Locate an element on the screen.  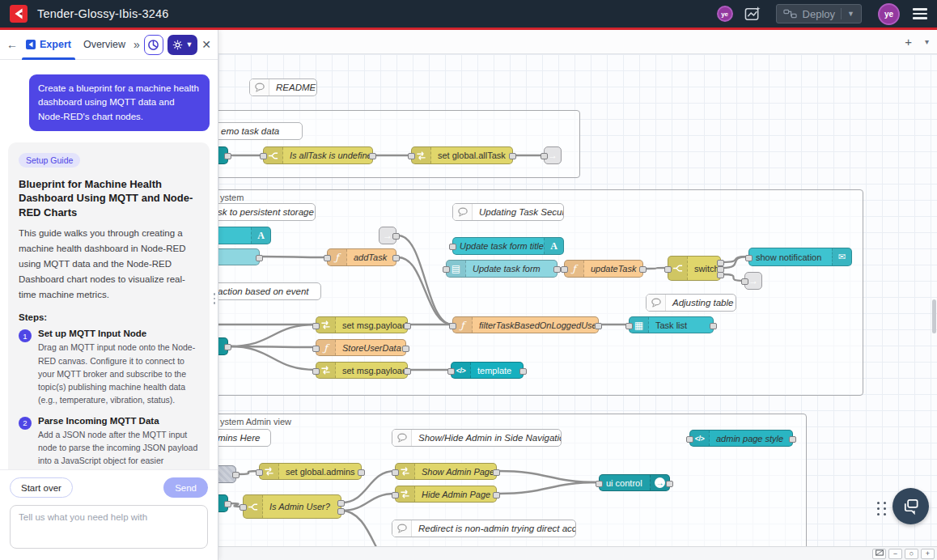
node-admin-page-style: </>admin page style is located at coordinates (741, 439).